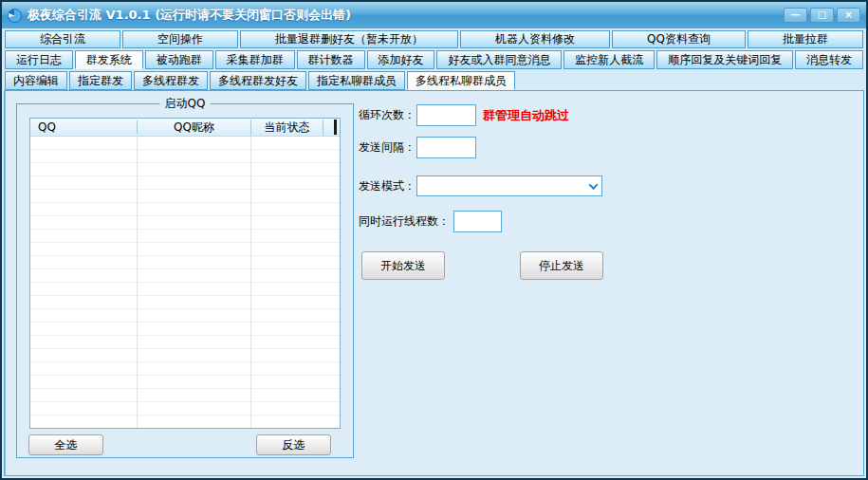  Describe the element at coordinates (795, 15) in the screenshot. I see `minimize-button: —` at that location.